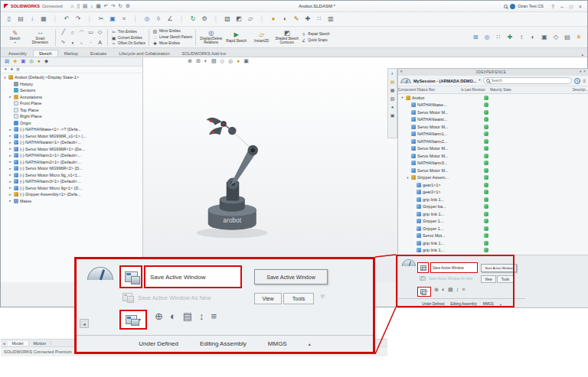 This screenshot has height=377, width=588. I want to click on polygon-icon: ◇, so click(100, 32).